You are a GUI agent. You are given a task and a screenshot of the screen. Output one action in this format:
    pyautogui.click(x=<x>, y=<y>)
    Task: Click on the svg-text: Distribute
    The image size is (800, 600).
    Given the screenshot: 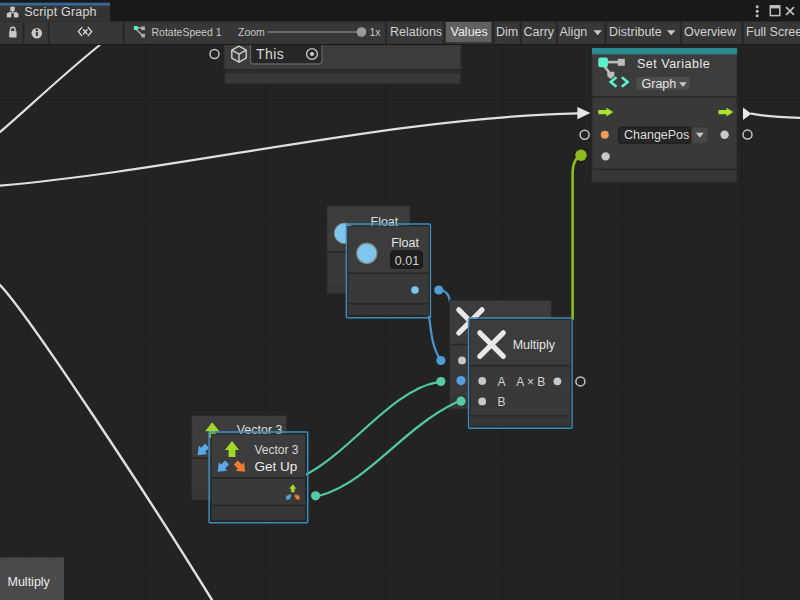 What is the action you would take?
    pyautogui.click(x=636, y=32)
    